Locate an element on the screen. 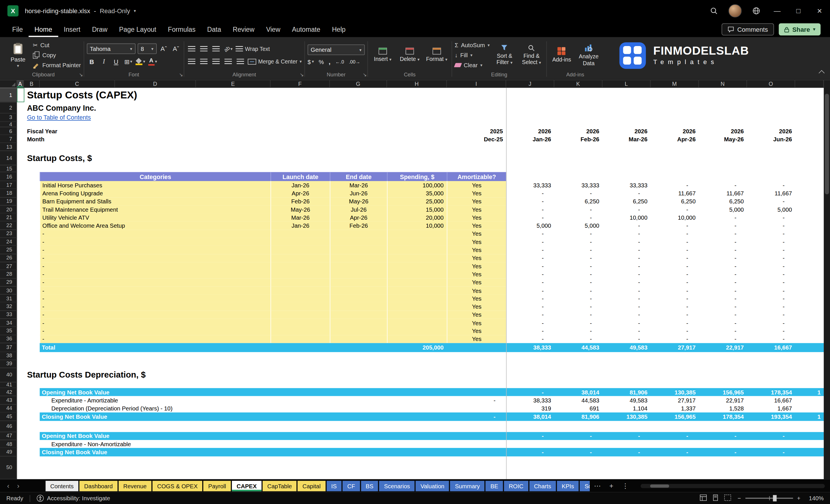 The height and width of the screenshot is (504, 830). borders-button: ⊞▾ is located at coordinates (128, 62).